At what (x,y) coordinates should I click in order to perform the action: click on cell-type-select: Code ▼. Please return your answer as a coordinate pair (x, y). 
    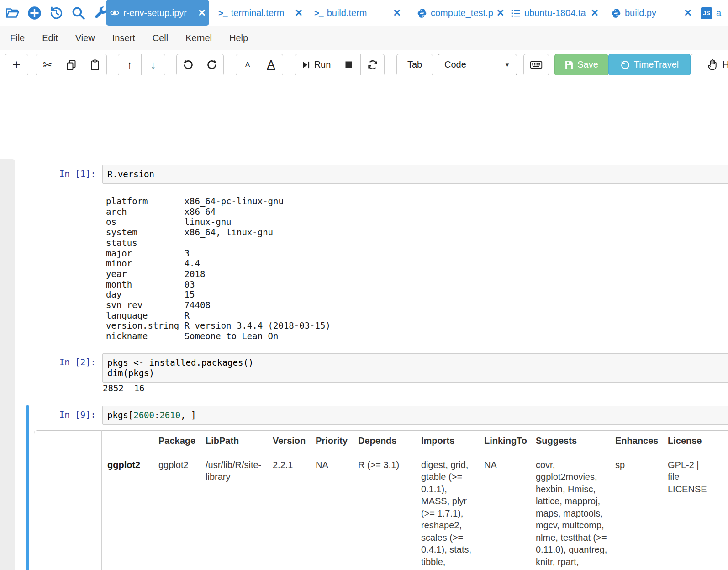
    Looking at the image, I should click on (477, 65).